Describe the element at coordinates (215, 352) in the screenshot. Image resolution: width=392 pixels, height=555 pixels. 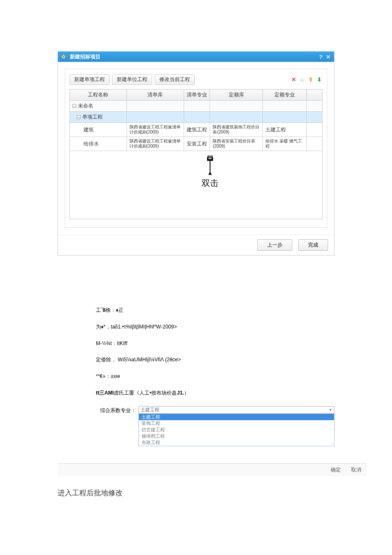
I see `document-text-block: 工˝8株：♦正 为♦*，taδ1.•τ%IβIβMI|Hhf*W-2009> M…` at that location.